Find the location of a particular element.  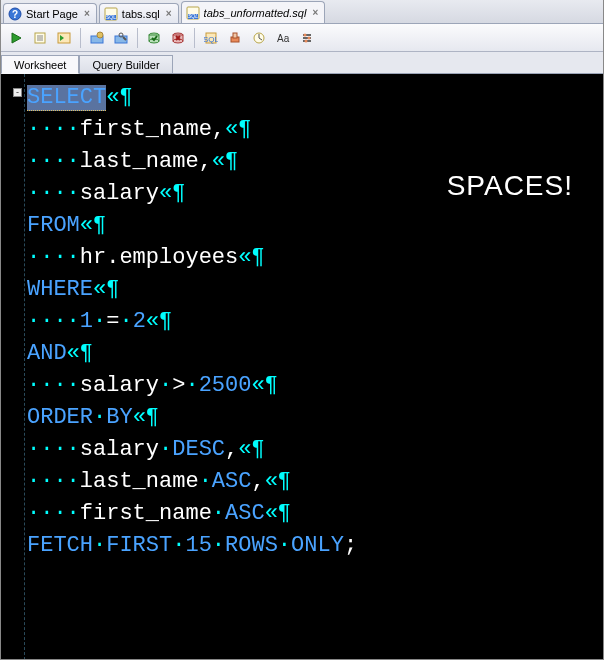

autotrace-button is located at coordinates (97, 38).